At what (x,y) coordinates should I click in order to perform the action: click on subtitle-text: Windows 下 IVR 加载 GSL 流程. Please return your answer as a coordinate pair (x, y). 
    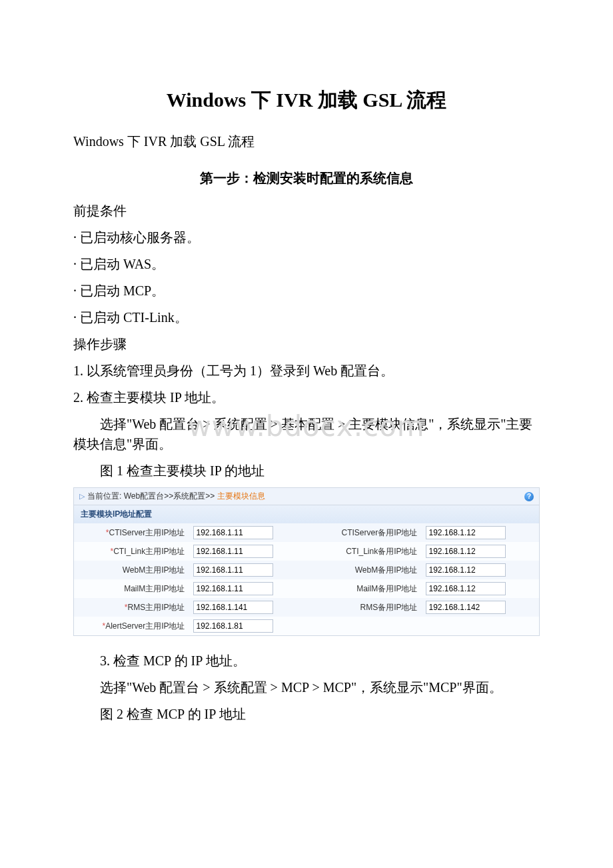
    Looking at the image, I should click on (306, 141).